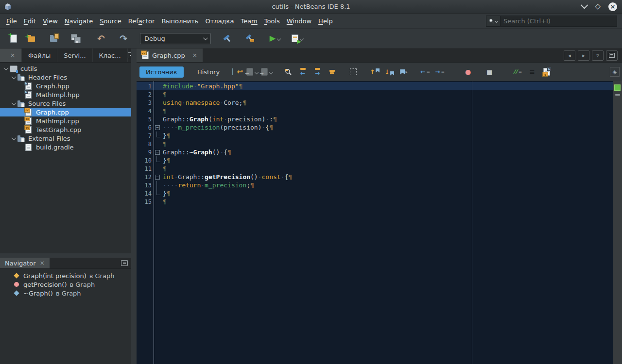 The width and height of the screenshot is (622, 364). What do you see at coordinates (161, 72) in the screenshot?
I see `view-source-button: Источник` at bounding box center [161, 72].